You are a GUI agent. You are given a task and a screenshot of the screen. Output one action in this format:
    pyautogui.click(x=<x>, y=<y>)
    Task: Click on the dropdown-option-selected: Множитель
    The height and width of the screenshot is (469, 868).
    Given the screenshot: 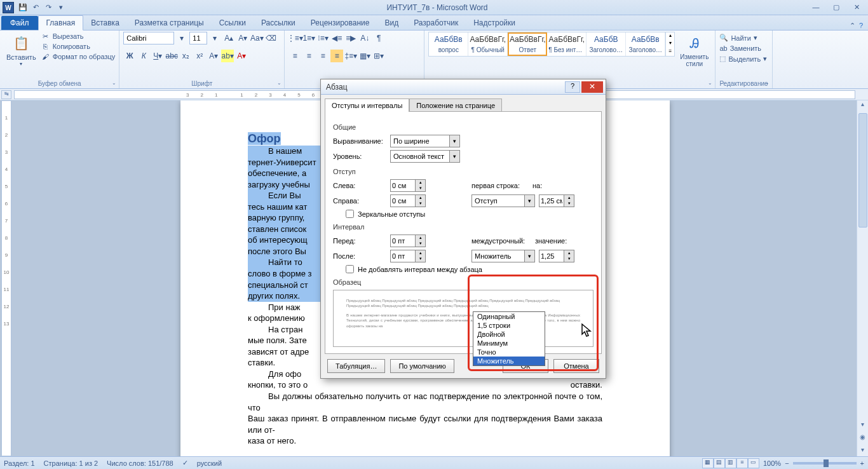 What is the action you would take?
    pyautogui.click(x=509, y=361)
    